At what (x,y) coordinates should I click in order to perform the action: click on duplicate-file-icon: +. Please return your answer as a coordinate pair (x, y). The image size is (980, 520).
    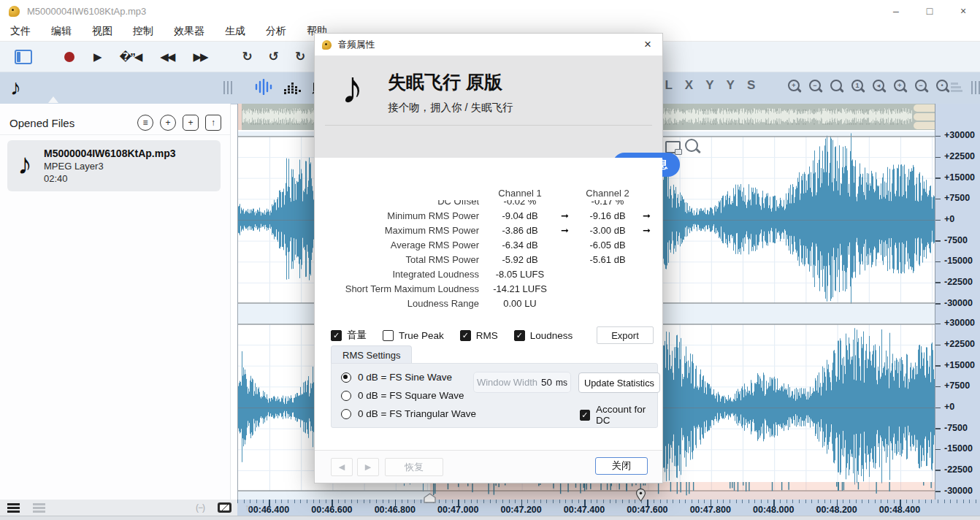
    Looking at the image, I should click on (191, 123).